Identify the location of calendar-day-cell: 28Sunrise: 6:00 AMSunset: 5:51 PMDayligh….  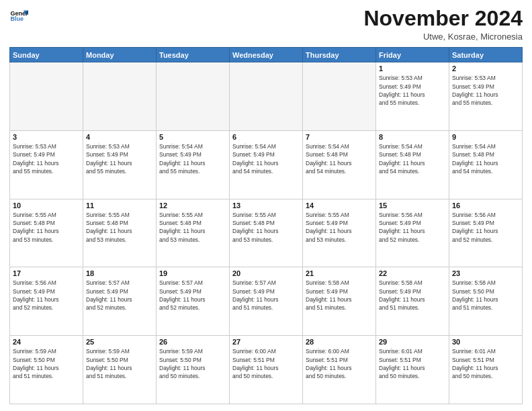
(340, 370).